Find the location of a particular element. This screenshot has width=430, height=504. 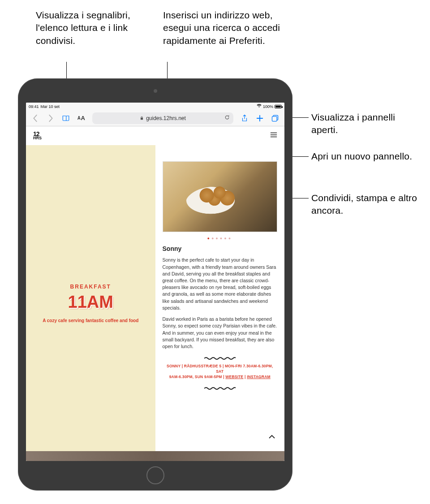

safari-toolbar: AA guides.12hrs.net is located at coordinates (155, 118).